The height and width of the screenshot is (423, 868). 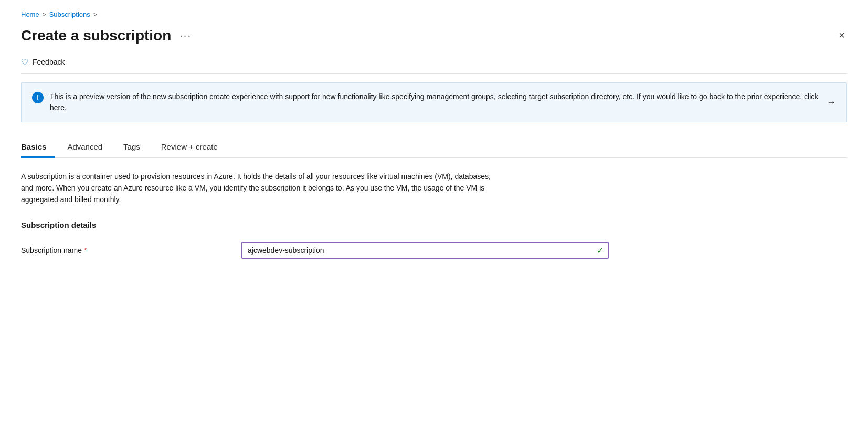 I want to click on breadcrumb-home: Home, so click(x=30, y=15).